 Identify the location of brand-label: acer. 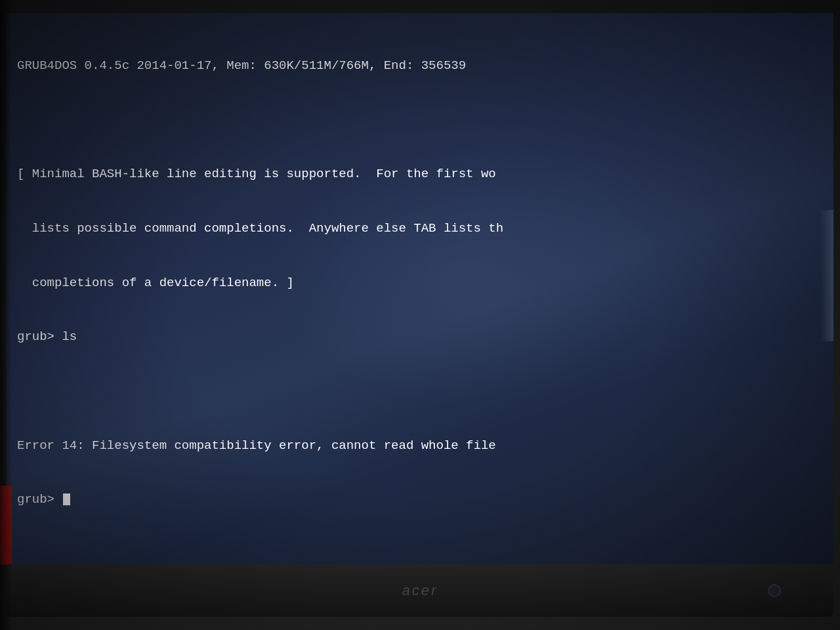
(420, 591).